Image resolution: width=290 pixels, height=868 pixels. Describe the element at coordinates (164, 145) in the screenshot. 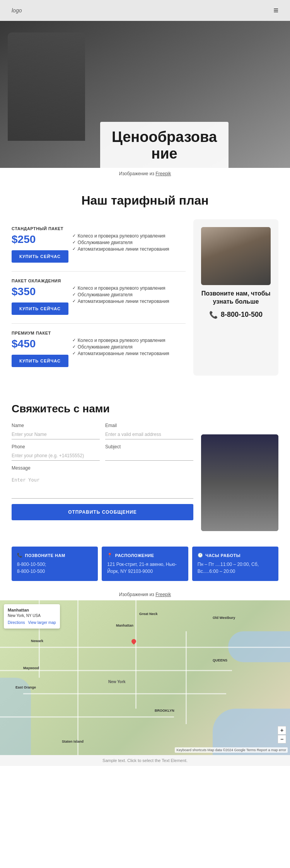

I see `hero-title: Ценообразова ние` at that location.